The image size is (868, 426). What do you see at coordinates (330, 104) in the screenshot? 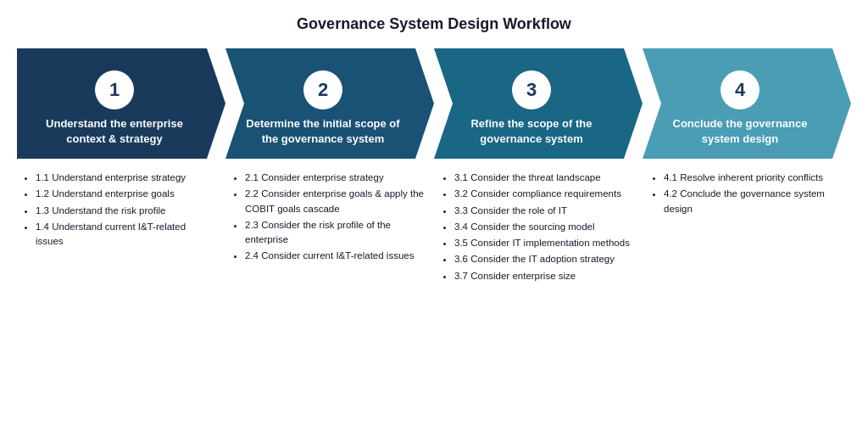
I see `arrow-shape-2: 2Determine the initial scope of the gove…` at bounding box center [330, 104].